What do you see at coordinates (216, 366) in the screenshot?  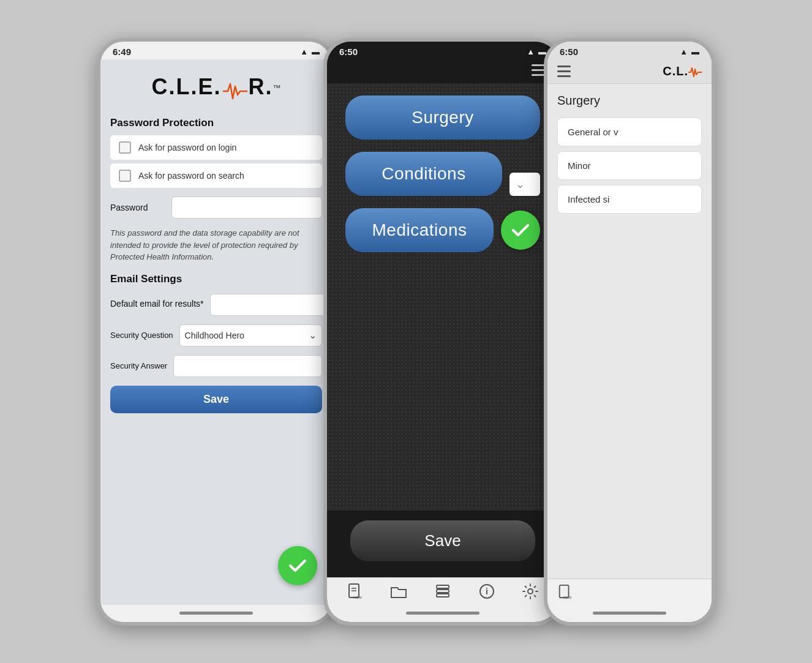 I see `security-answer-row: Security Answer` at bounding box center [216, 366].